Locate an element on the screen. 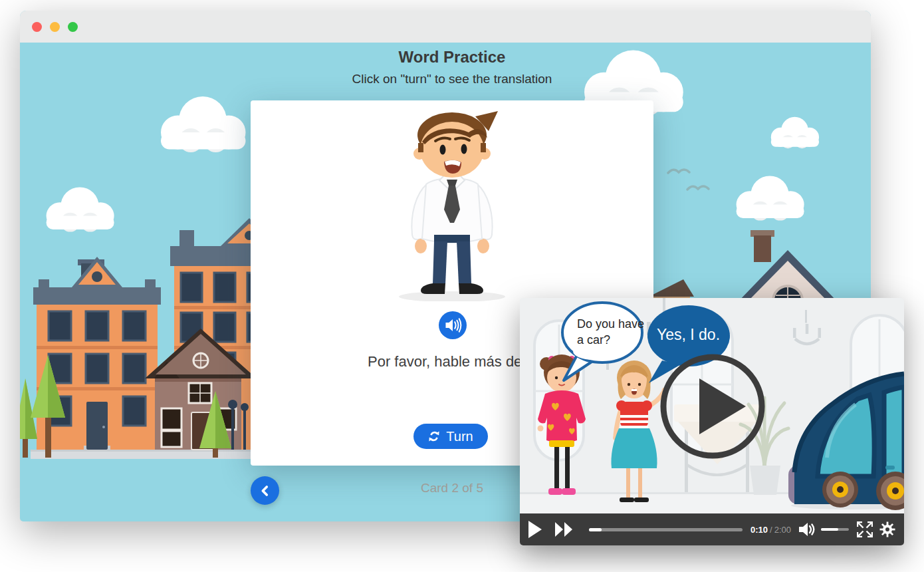 This screenshot has height=572, width=924. duration: 2:00 is located at coordinates (783, 529).